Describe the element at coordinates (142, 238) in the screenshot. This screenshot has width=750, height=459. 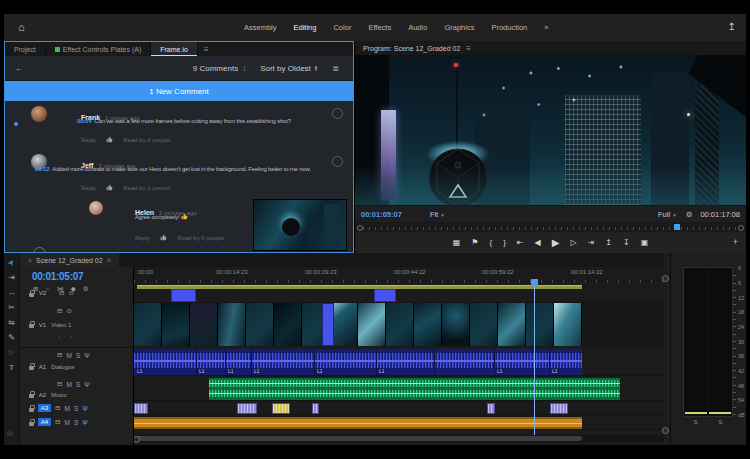
I see `reply-button: Reply` at that location.